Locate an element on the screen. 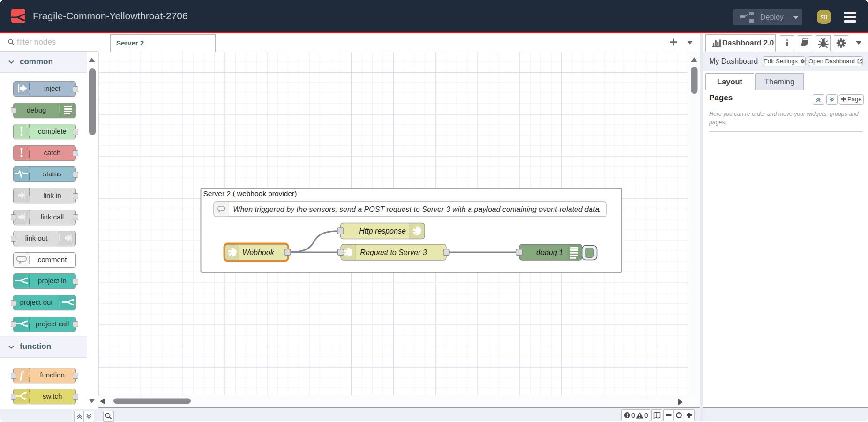 This screenshot has width=868, height=422. svg-text:When triggered by the sensors,: When triggered by the sensors, send a PO… is located at coordinates (417, 209).